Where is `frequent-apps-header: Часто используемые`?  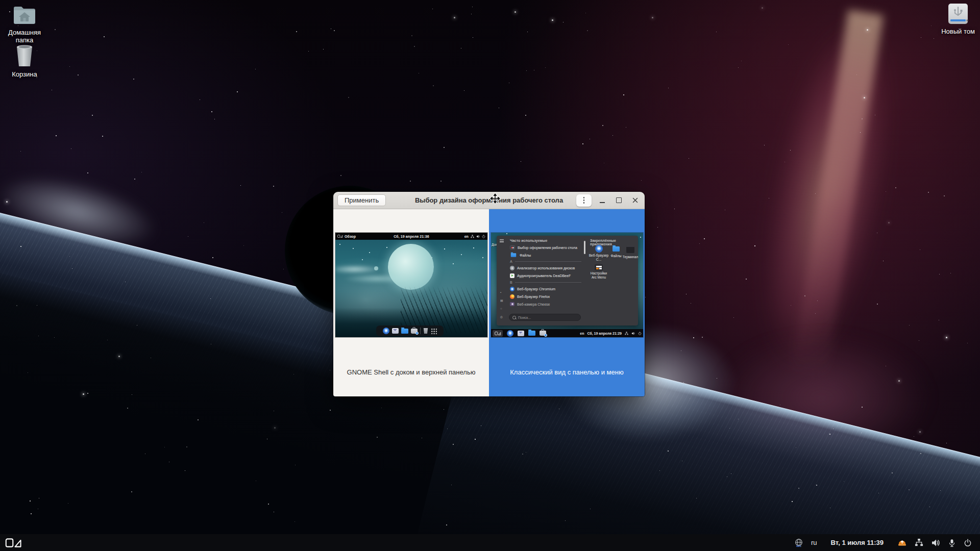 frequent-apps-header: Часто используемые is located at coordinates (529, 241).